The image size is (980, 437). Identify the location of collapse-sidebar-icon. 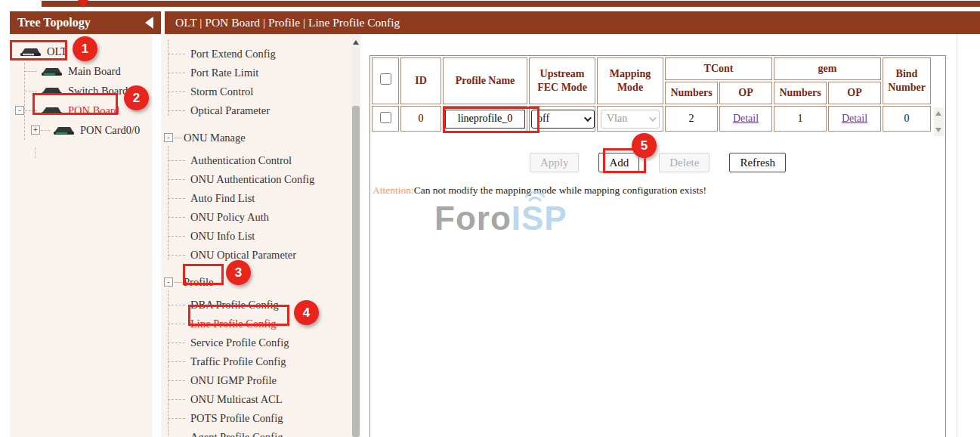
(150, 23).